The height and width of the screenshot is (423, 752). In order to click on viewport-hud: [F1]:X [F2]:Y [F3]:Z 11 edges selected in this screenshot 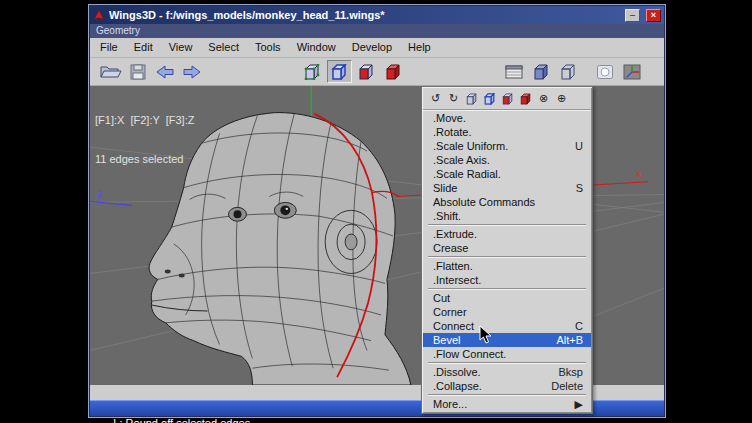, I will do `click(144, 140)`.